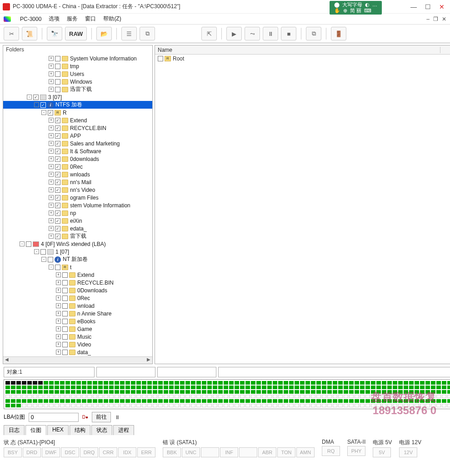 The height and width of the screenshot is (476, 450). Describe the element at coordinates (78, 259) in the screenshot. I see `tree-row: -iNT 新加卷` at that location.